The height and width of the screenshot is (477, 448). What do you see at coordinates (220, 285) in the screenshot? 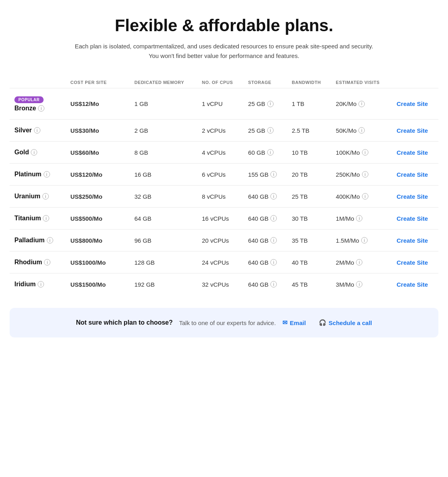
I see `plan-cpus: 32 vCPUs` at bounding box center [220, 285].